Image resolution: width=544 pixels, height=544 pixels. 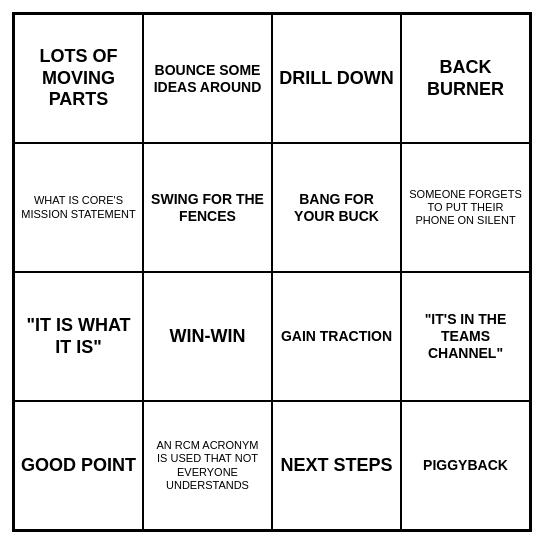 I want to click on cell-3: BACK BURNER, so click(x=466, y=78).